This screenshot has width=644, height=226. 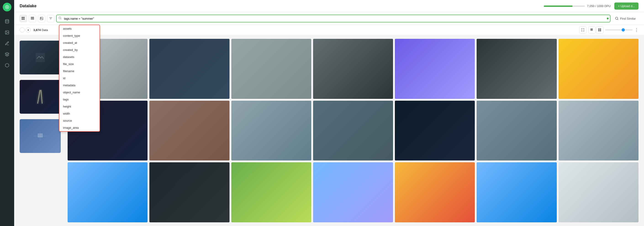 What do you see at coordinates (80, 120) in the screenshot?
I see `dropdown-item-source: source` at bounding box center [80, 120].